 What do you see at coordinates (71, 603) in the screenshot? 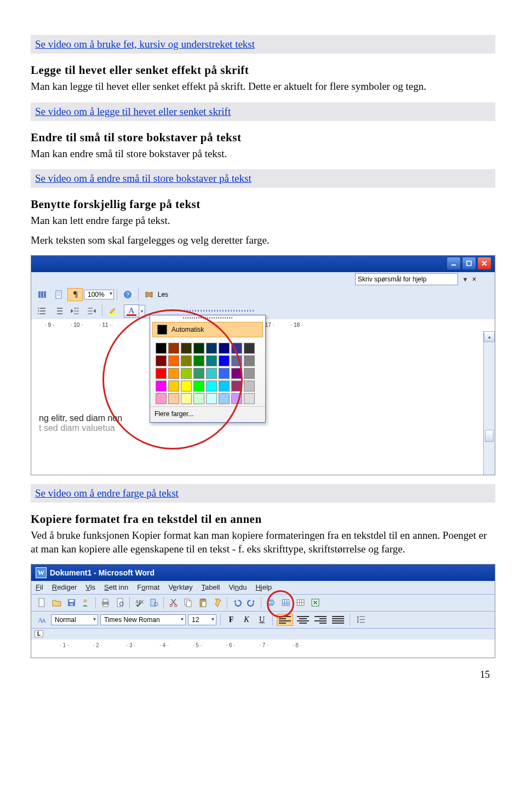
I see `save-icon` at bounding box center [71, 603].